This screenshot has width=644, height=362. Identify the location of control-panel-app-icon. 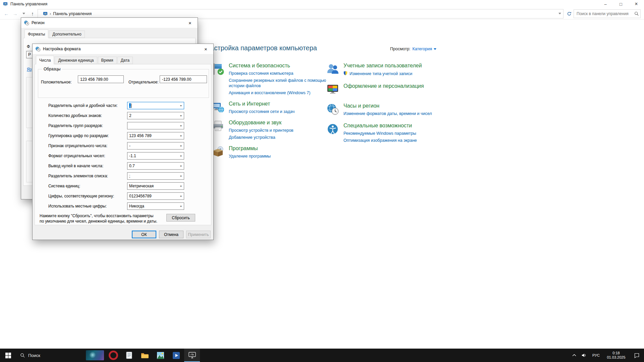
(192, 355).